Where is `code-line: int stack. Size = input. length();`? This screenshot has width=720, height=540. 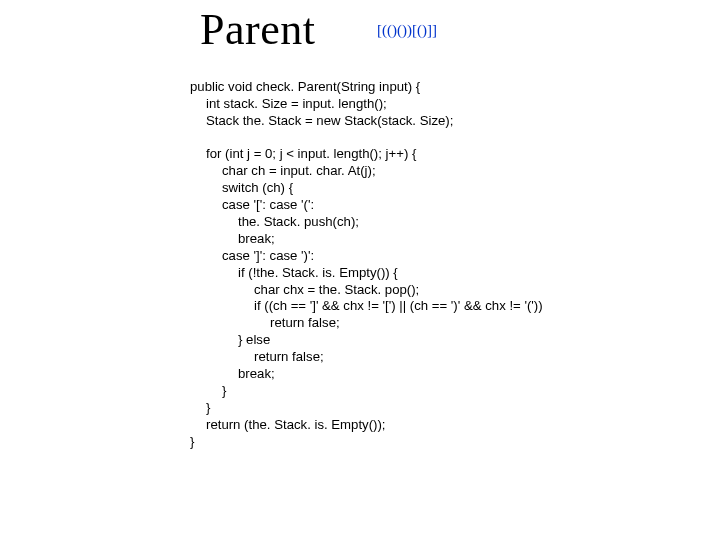 code-line: int stack. Size = input. length(); is located at coordinates (288, 104).